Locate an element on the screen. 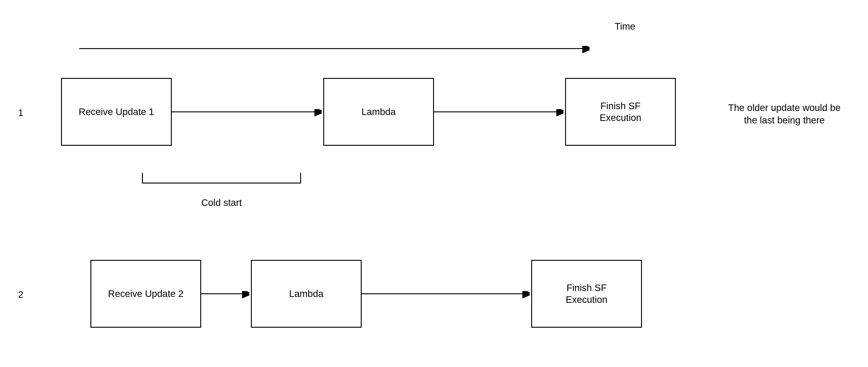  row1-lambda-box: Lambda is located at coordinates (379, 112).